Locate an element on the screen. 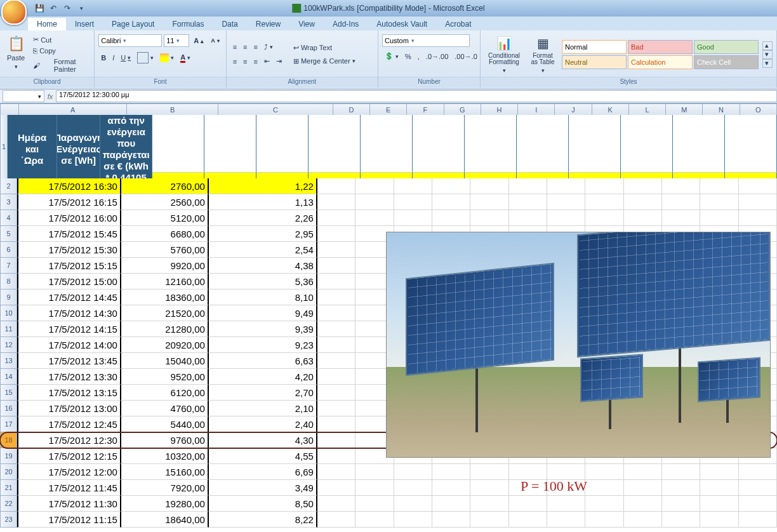  cell-D10 is located at coordinates (336, 314).